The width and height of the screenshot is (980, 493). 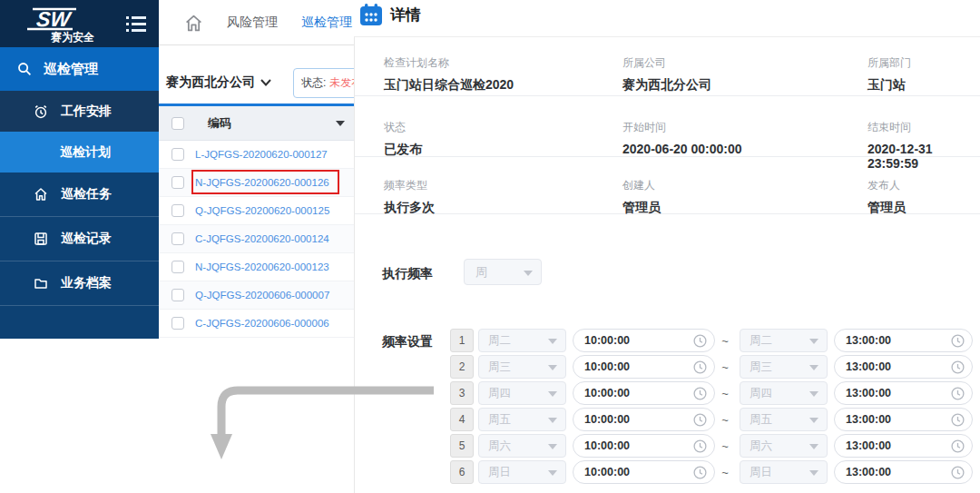 I want to click on info-field-value: 玉门站, so click(x=924, y=85).